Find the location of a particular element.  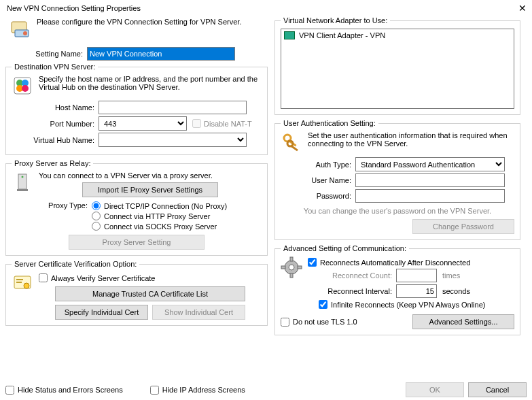

count-input is located at coordinates (416, 276).